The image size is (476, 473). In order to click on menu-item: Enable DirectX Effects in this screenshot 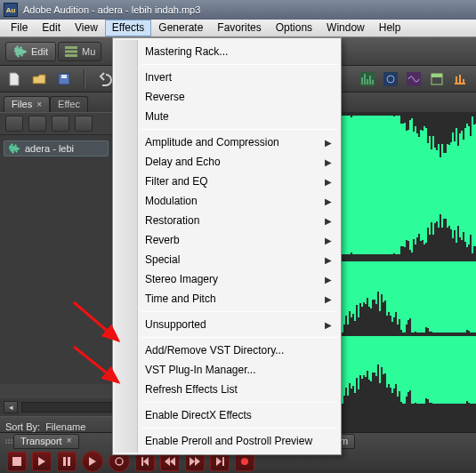, I will do `click(227, 415)`.